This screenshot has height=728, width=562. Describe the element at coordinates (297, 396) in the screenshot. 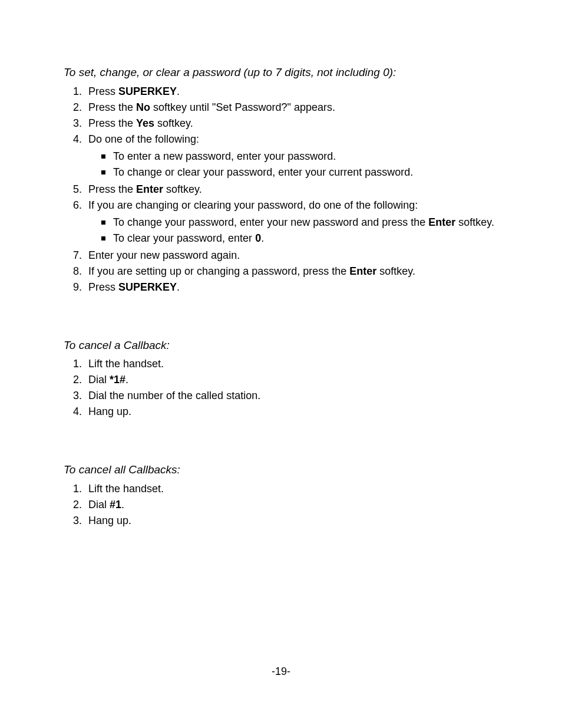

I see `step-item: Dial the number of the called station.` at that location.